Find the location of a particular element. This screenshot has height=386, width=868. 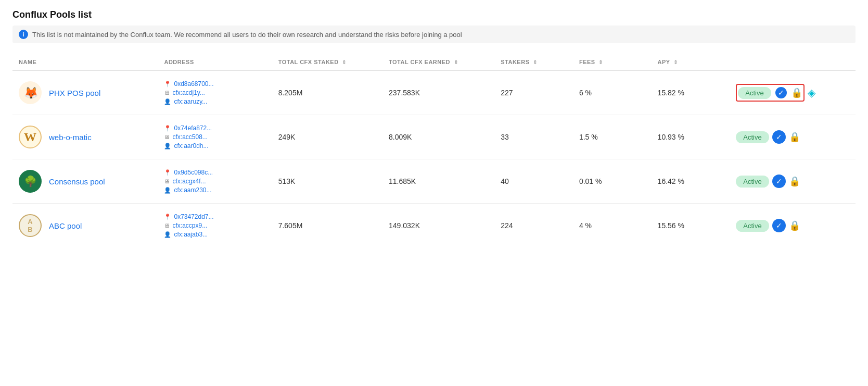

address-cfx2-row: 👤 cfx:aam230... is located at coordinates (214, 190).